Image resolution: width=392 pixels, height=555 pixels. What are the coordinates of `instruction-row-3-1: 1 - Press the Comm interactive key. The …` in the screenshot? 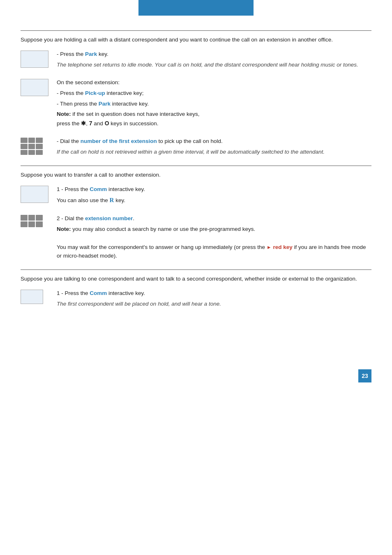 It's located at (196, 299).